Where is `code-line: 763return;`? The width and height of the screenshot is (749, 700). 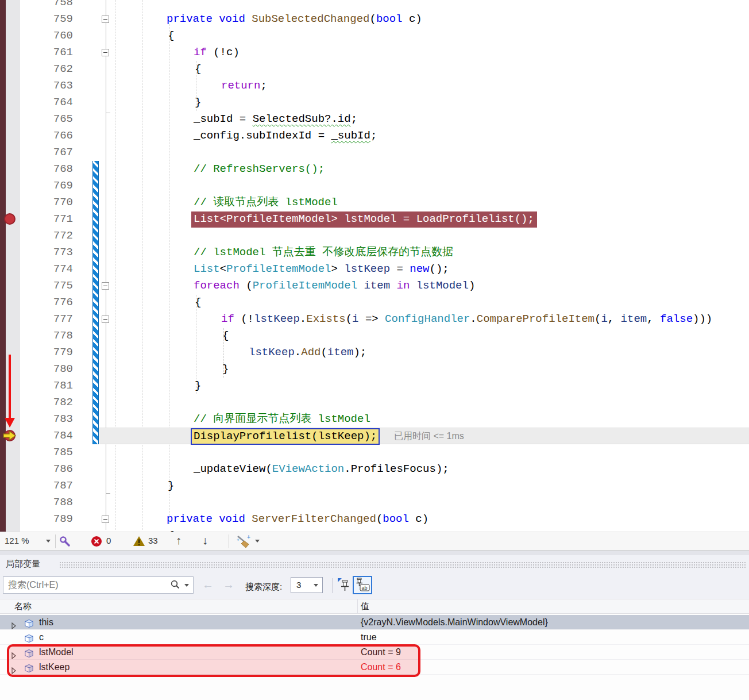
code-line: 763return; is located at coordinates (374, 86).